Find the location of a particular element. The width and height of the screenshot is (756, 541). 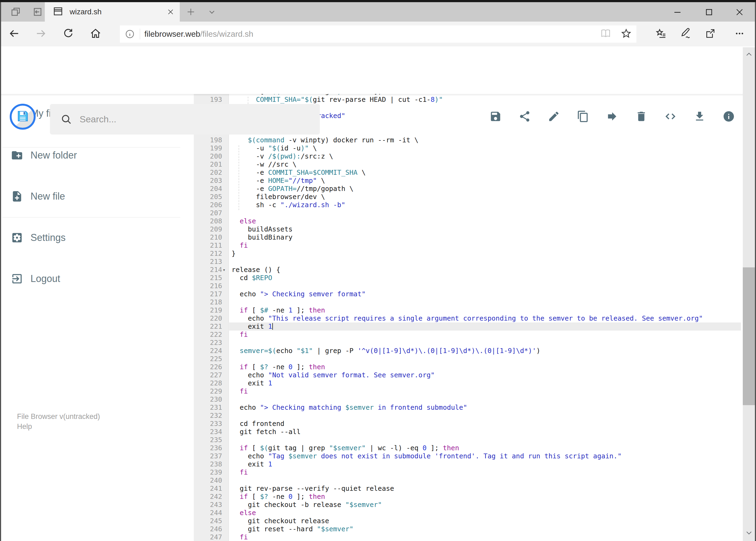

browser-menu-button is located at coordinates (740, 34).